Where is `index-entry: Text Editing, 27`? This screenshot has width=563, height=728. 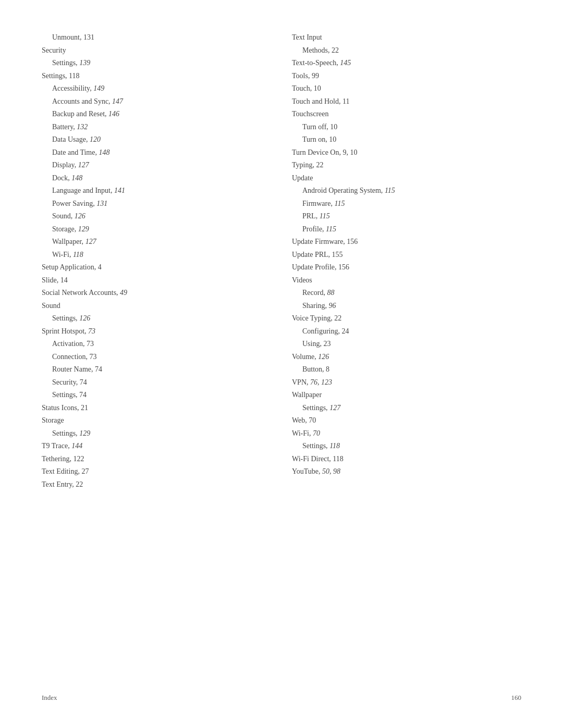 index-entry: Text Editing, 27 is located at coordinates (156, 472).